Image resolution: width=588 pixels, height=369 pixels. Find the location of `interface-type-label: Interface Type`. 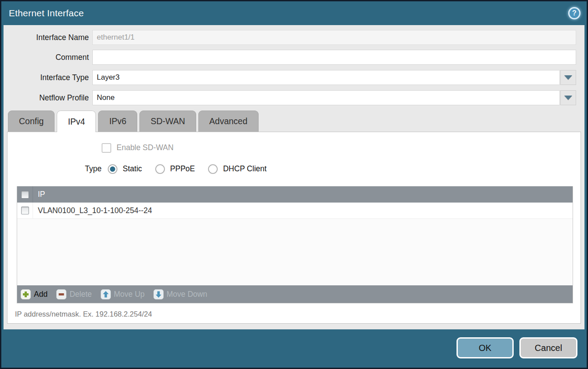

interface-type-label: Interface Type is located at coordinates (46, 77).